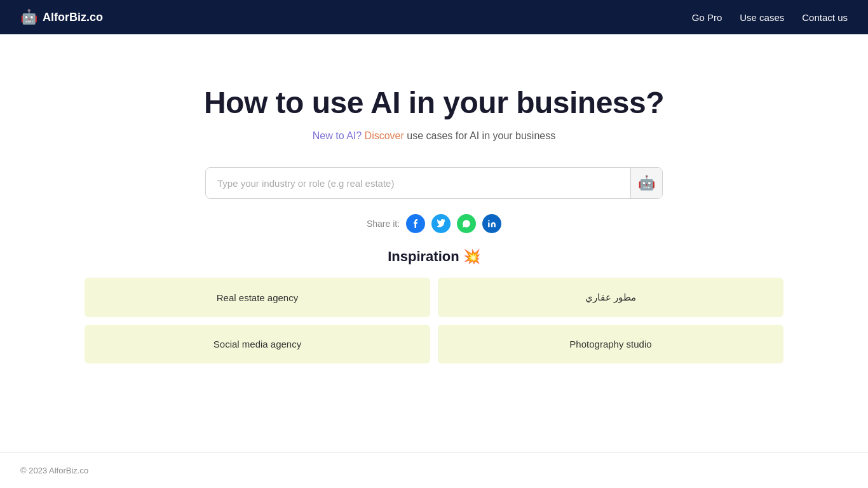  I want to click on navbar: 🤖 AlforBiz.co Go Pro Use cases Contact u…, so click(434, 17).